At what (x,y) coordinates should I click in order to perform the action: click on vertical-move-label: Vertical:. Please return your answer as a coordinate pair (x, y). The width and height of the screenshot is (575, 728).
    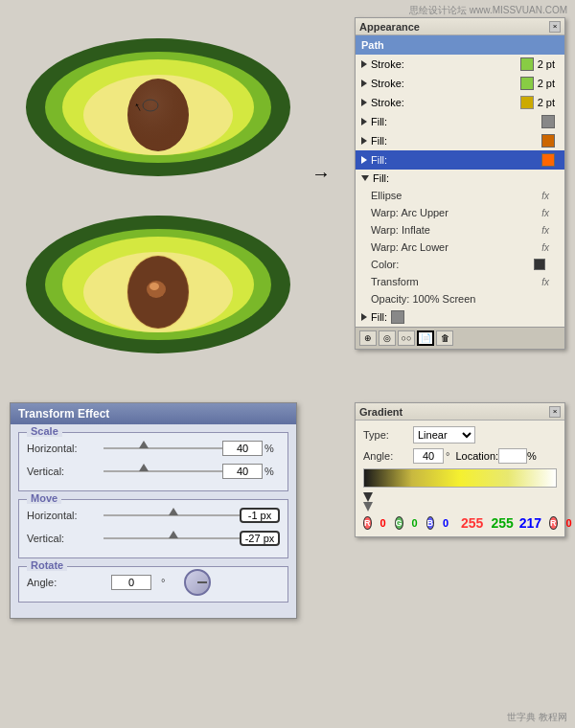
    Looking at the image, I should click on (65, 538).